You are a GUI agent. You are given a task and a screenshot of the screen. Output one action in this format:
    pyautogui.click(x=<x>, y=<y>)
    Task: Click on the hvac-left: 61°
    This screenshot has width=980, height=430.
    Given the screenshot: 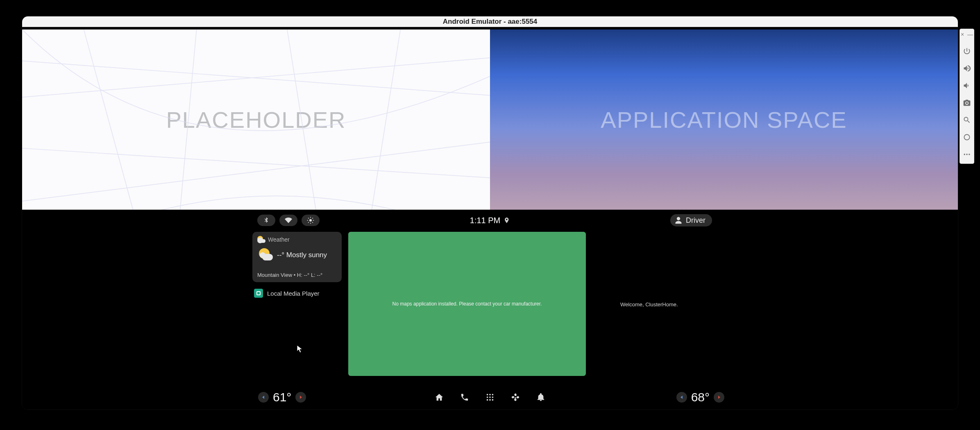 What is the action you would take?
    pyautogui.click(x=282, y=397)
    